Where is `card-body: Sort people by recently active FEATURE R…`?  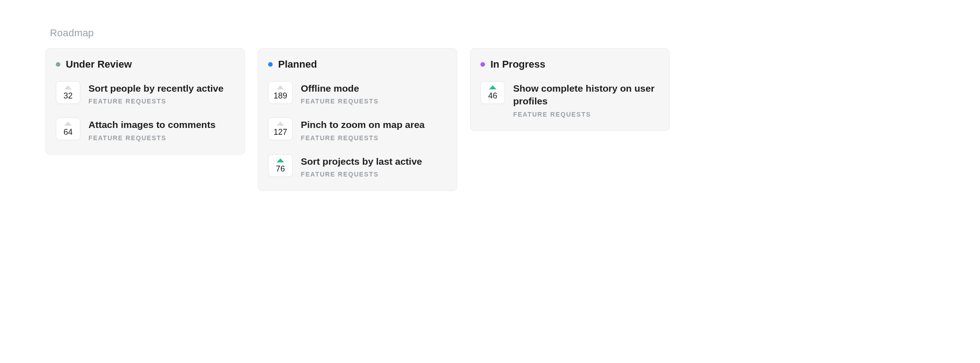
card-body: Sort people by recently active FEATURE R… is located at coordinates (156, 93).